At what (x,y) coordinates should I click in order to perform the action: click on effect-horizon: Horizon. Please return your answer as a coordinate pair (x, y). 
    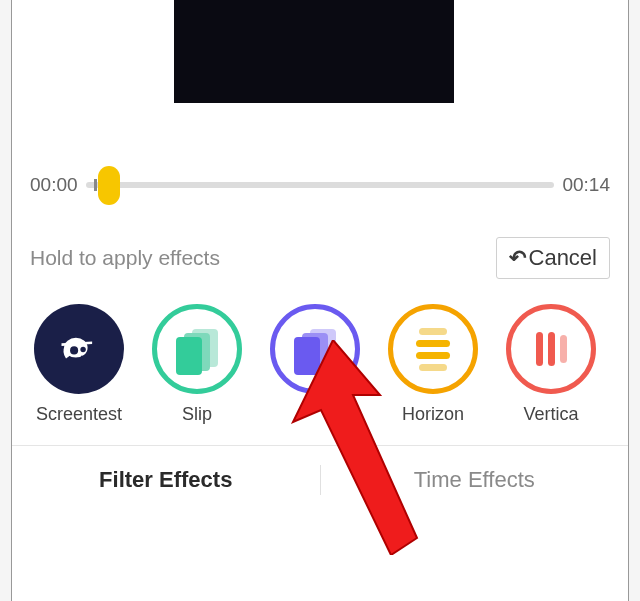
    Looking at the image, I should click on (433, 364).